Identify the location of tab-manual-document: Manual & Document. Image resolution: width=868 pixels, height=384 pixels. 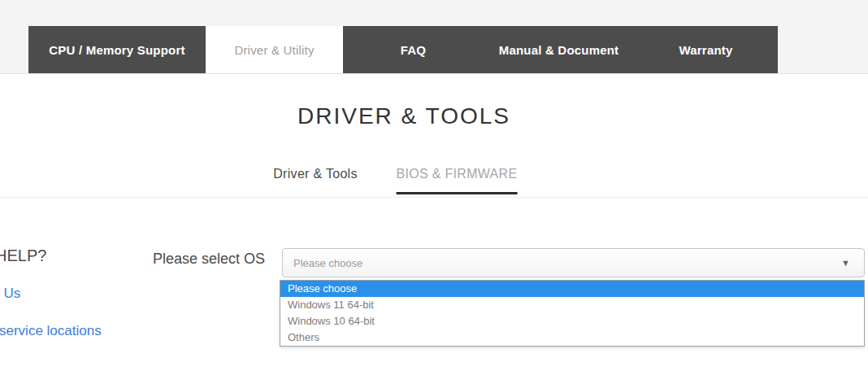
(559, 50).